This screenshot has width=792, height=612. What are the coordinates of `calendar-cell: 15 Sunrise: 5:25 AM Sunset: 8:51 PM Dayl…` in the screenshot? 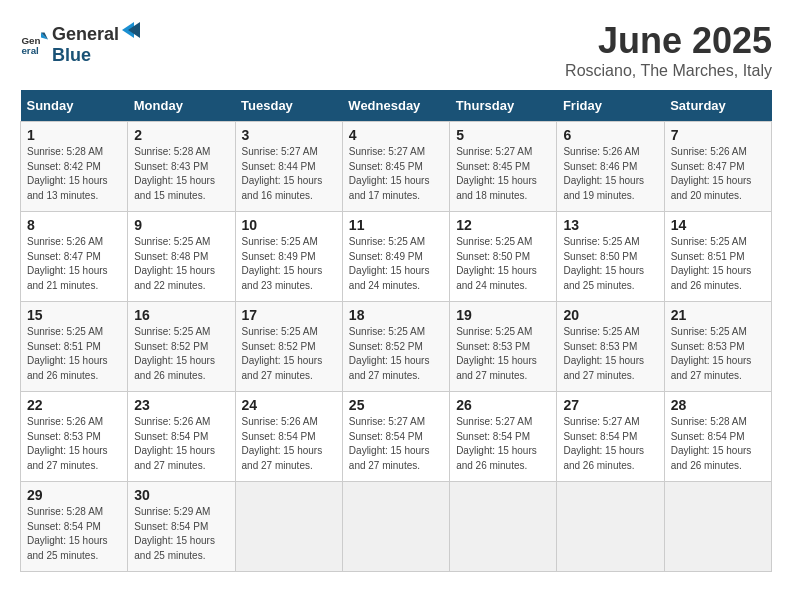 It's located at (74, 347).